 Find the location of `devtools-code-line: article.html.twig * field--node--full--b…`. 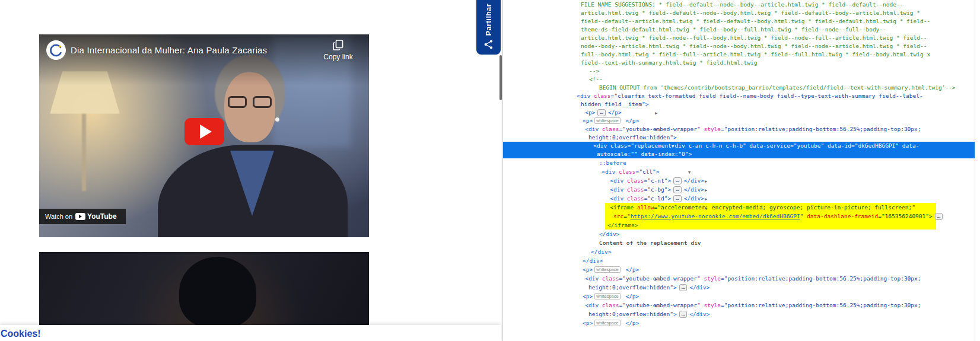

devtools-code-line: article.html.twig * field--node--full--b… is located at coordinates (739, 38).